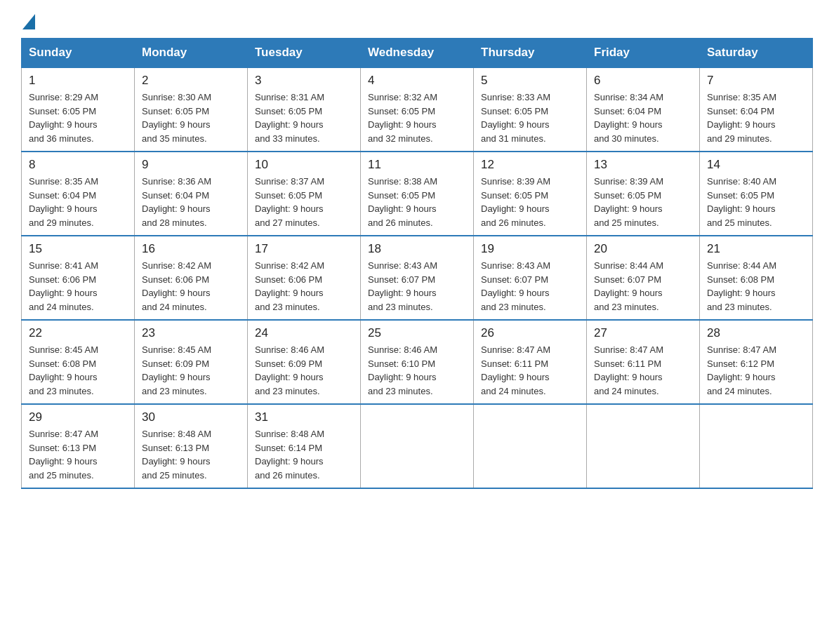  Describe the element at coordinates (191, 370) in the screenshot. I see `day-info: Sunrise: 8:45 AMSunset: 6:09 PMDaylight:…` at that location.